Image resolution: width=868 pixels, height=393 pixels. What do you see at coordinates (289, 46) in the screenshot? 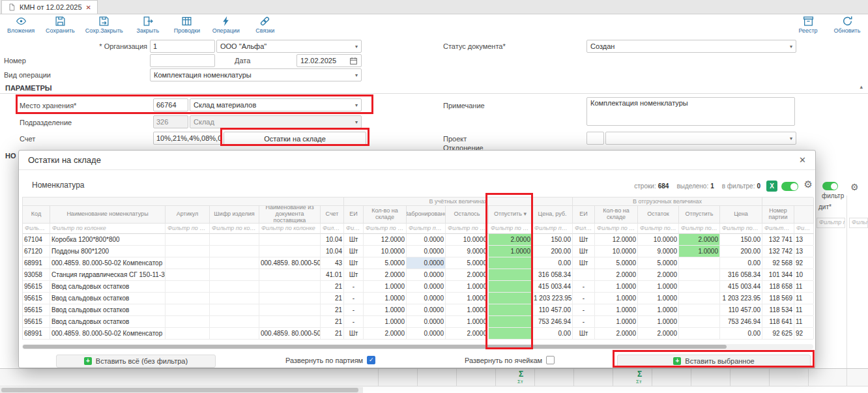
I see `organization-select: ООО "Альфа" ▾` at bounding box center [289, 46].